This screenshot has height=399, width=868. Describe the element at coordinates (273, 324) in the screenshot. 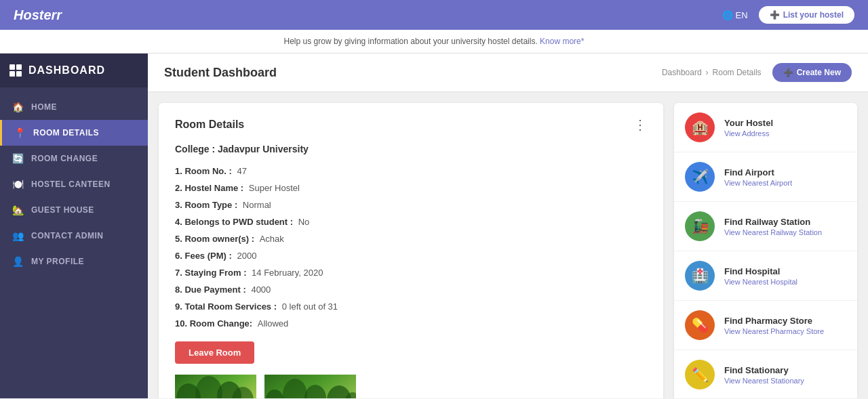

I see `field-value-9: Allowed` at that location.